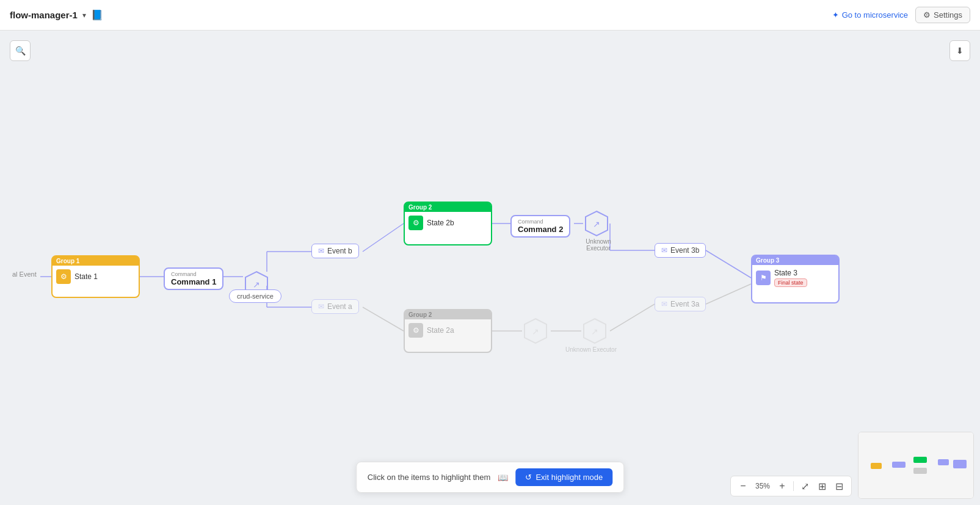 The height and width of the screenshot is (505, 980). Describe the element at coordinates (21, 51) in the screenshot. I see `search-icon: 🔍` at that location.